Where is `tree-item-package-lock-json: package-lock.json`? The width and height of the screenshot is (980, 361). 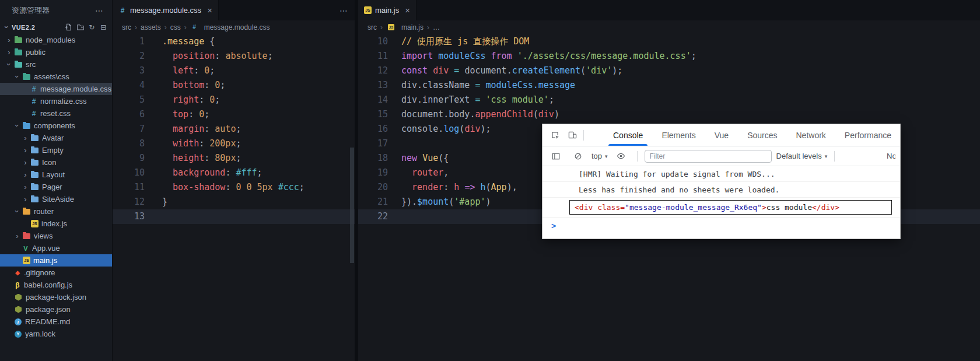 tree-item-package-lock-json: package-lock.json is located at coordinates (56, 297).